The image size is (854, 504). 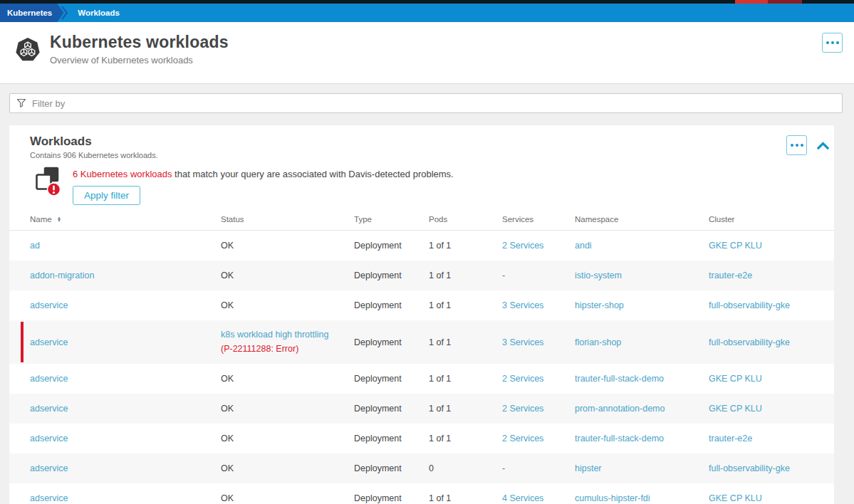 I want to click on namespace-link: istio-system, so click(x=598, y=275).